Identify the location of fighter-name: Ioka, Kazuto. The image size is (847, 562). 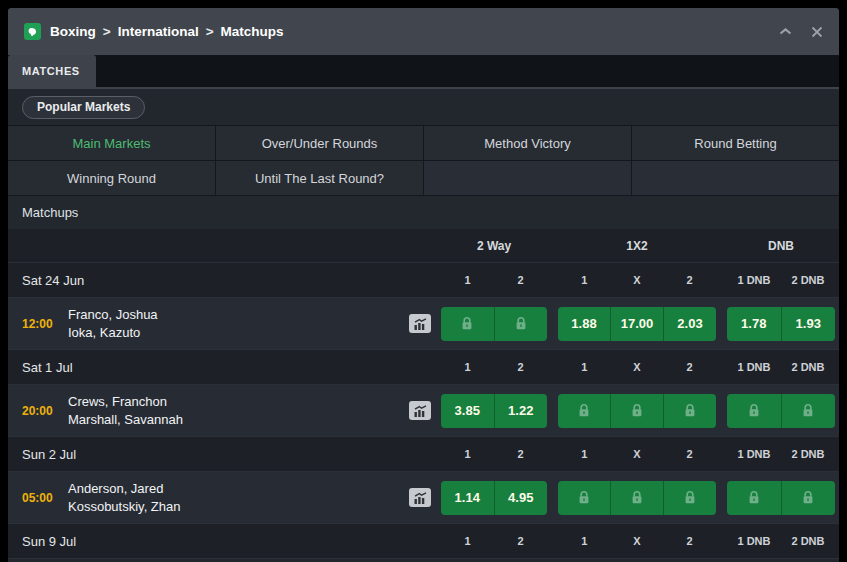
(238, 333).